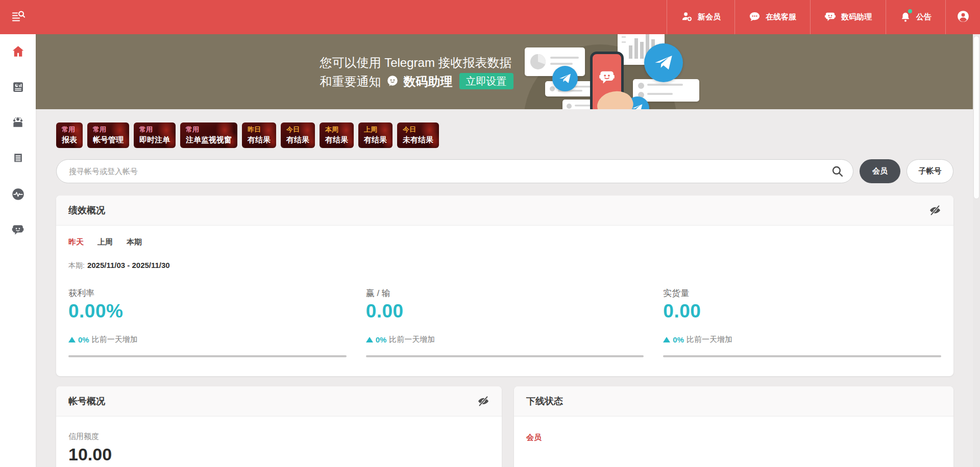 The width and height of the screenshot is (980, 467). I want to click on tab-last-week: 上周, so click(105, 242).